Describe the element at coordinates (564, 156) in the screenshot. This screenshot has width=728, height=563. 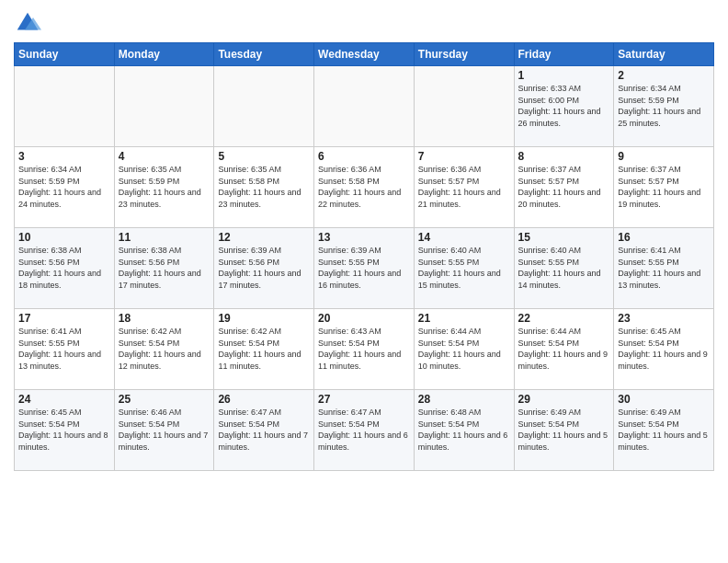
I see `day-number: 8` at that location.